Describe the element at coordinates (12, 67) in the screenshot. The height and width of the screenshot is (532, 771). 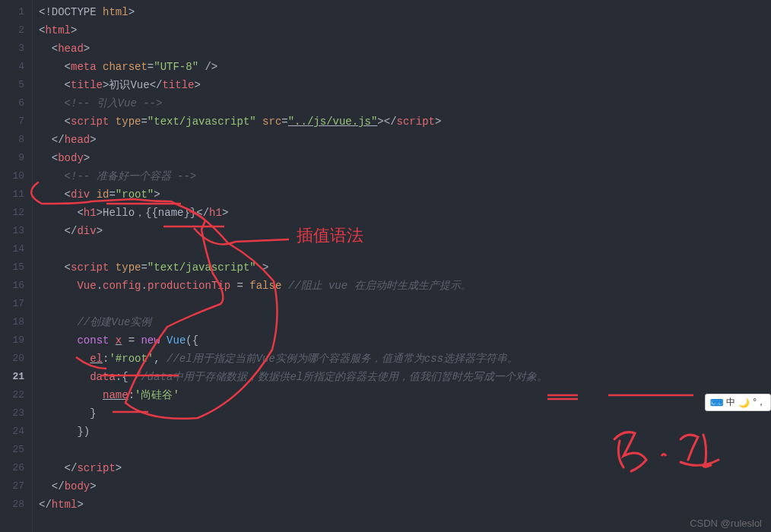
I see `line-number: 4` at that location.